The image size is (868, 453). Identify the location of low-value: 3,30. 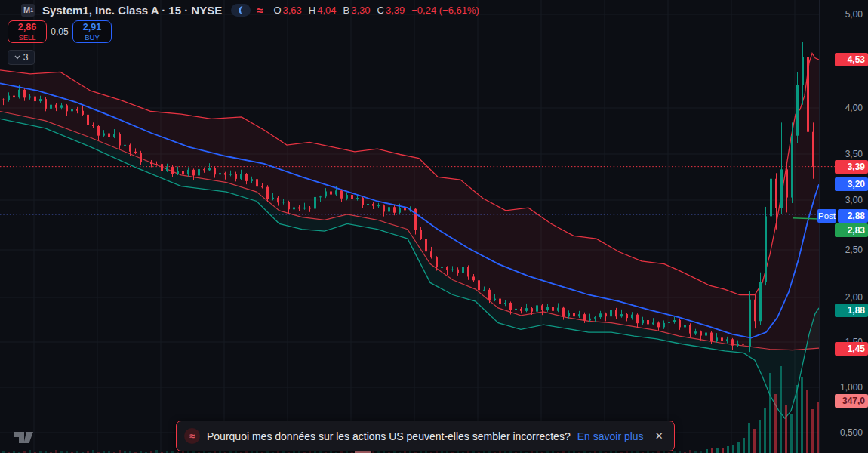
(361, 11).